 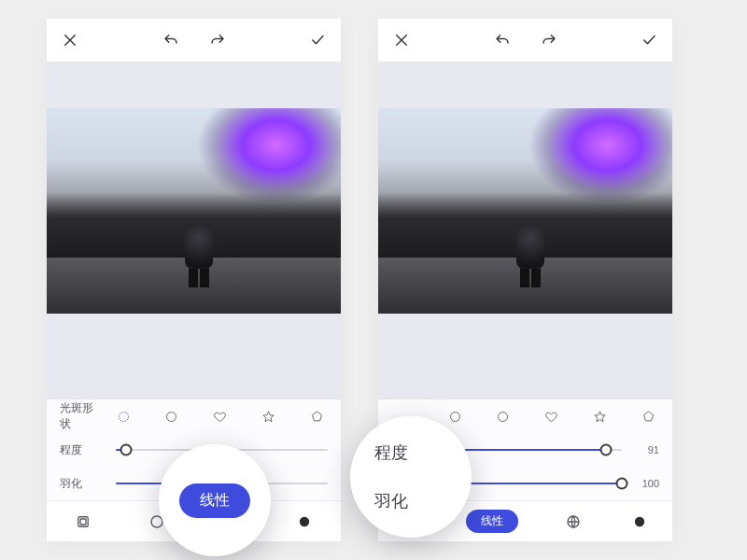 I want to click on tab-globe-icon, so click(x=573, y=522).